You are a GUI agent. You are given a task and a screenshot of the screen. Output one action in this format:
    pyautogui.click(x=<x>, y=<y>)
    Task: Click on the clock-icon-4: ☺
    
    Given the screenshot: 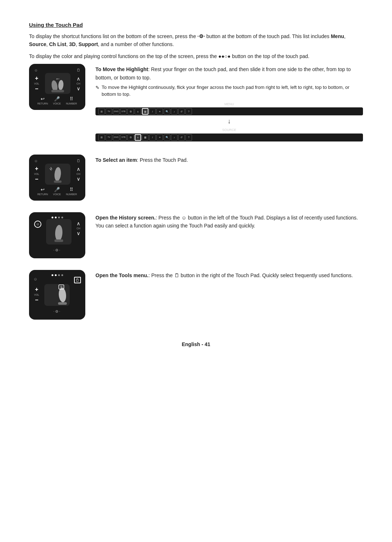 What is the action you would take?
    pyautogui.click(x=36, y=279)
    